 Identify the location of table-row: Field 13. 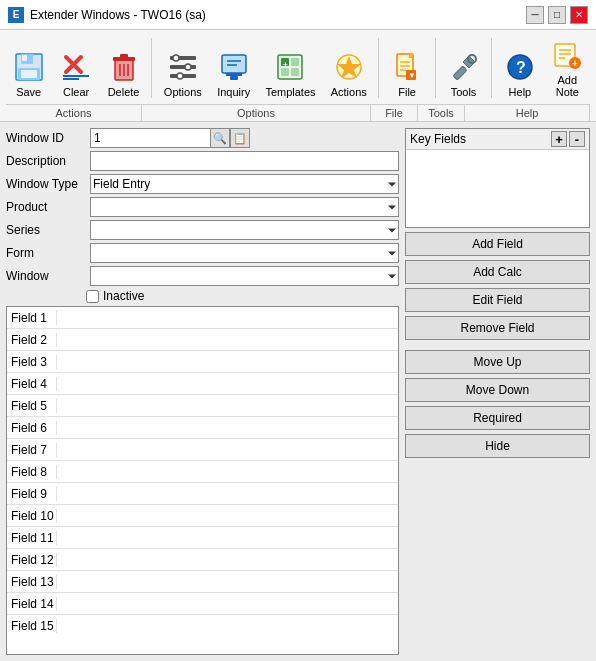
(202, 582).